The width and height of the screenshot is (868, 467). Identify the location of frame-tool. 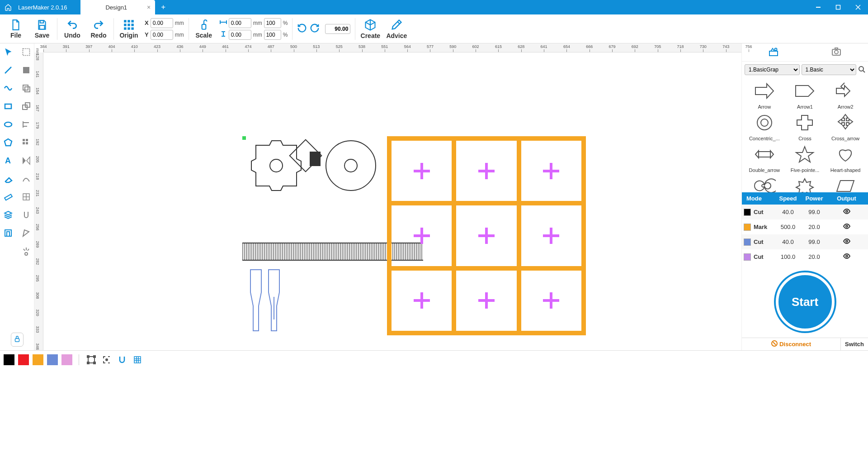
(8, 233).